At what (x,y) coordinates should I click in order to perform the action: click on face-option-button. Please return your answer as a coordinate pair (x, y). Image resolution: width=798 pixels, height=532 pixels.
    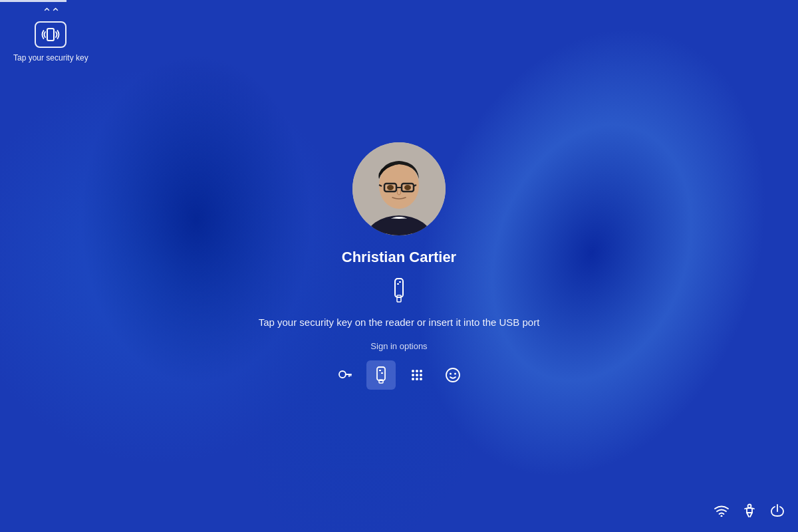
    Looking at the image, I should click on (453, 375).